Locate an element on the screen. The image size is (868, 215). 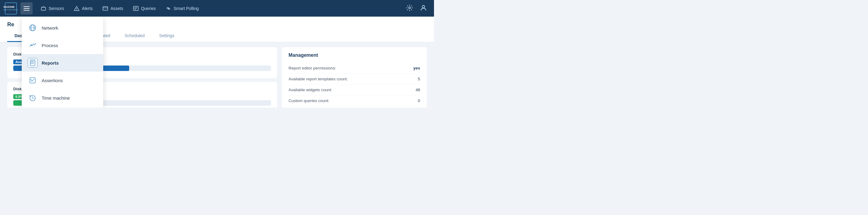
time-machine-icon is located at coordinates (32, 98).